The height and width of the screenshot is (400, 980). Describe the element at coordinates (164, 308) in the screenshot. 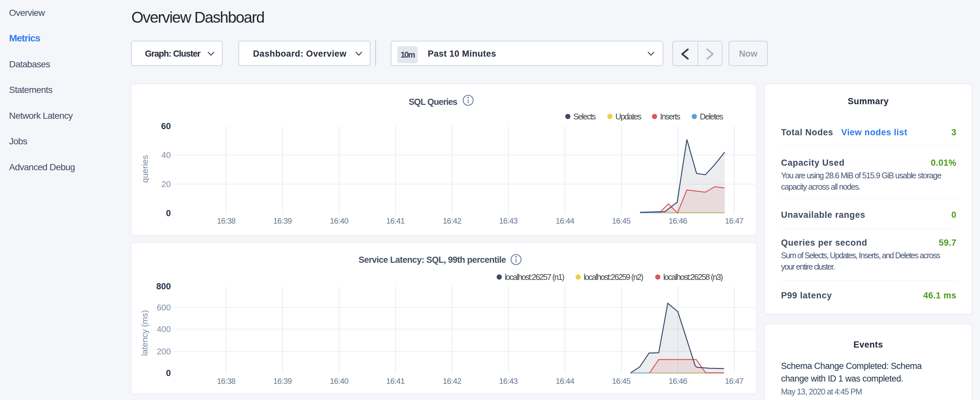

I see `svg-text: 600` at that location.